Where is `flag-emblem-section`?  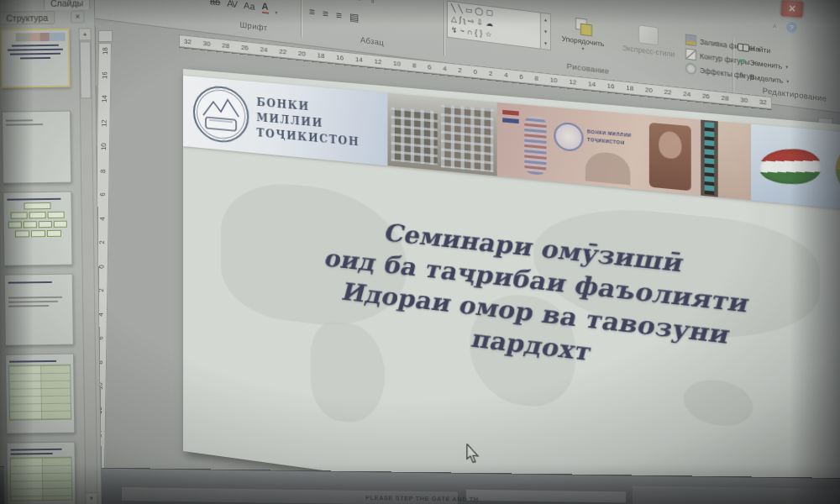 flag-emblem-section is located at coordinates (795, 170).